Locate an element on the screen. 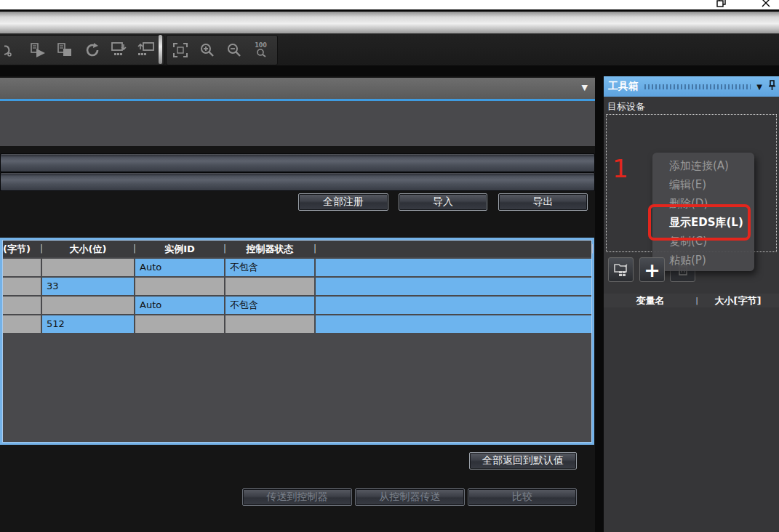 Image resolution: width=779 pixels, height=532 pixels. column-header-controller-status: 控制器状态 is located at coordinates (270, 249).